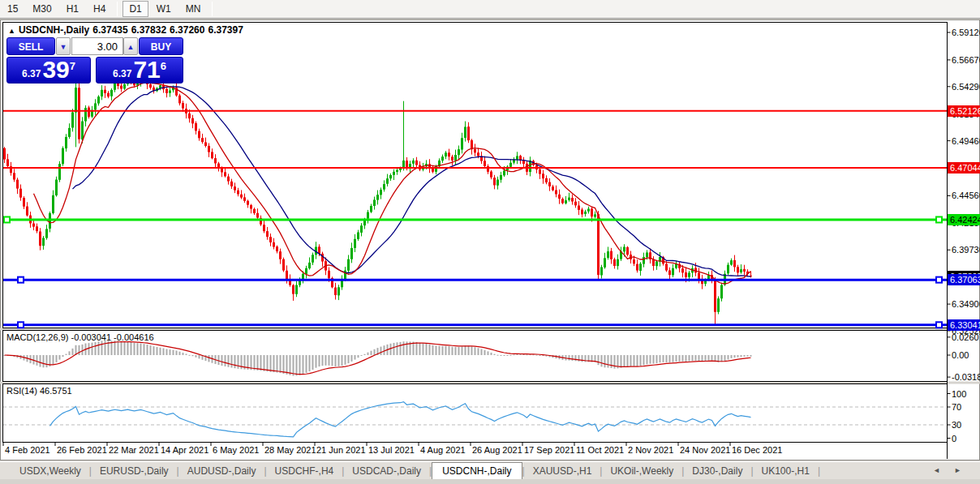  Describe the element at coordinates (965, 60) in the screenshot. I see `price-axis-tick: 6.56670` at that location.